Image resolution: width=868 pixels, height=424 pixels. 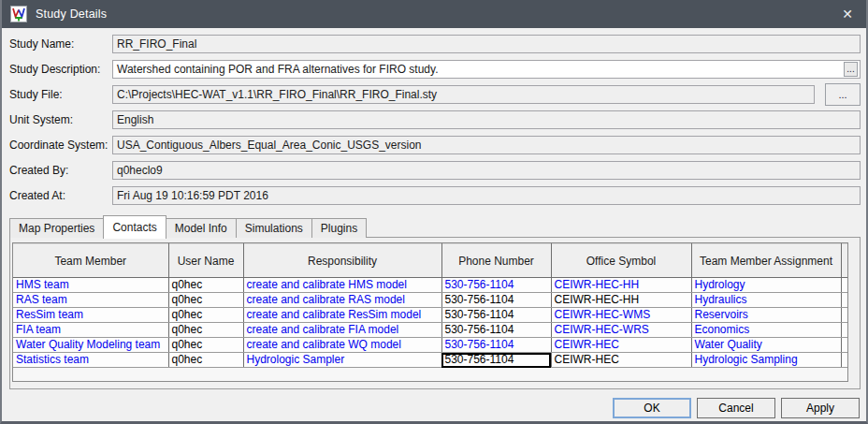 I want to click on form-row: Study File:C:\Projects\HEC-WAT_v1.1\RR_F…, so click(x=435, y=95).